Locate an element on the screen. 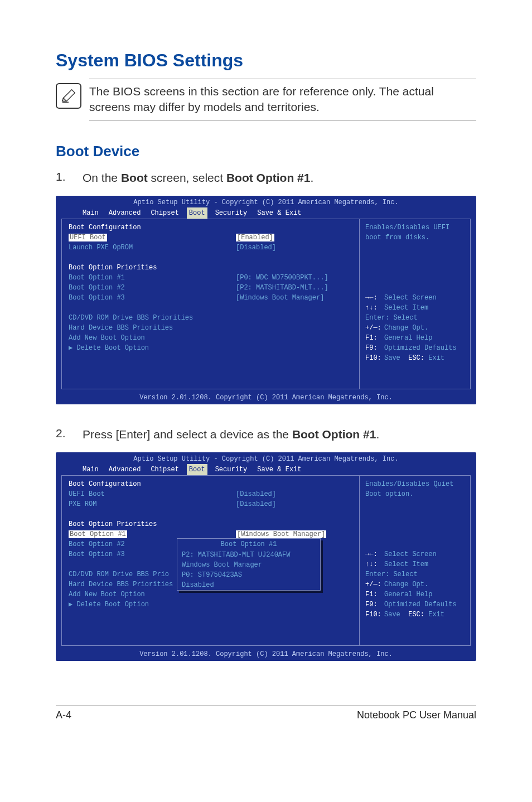 The image size is (532, 802). key: F1: is located at coordinates (375, 338).